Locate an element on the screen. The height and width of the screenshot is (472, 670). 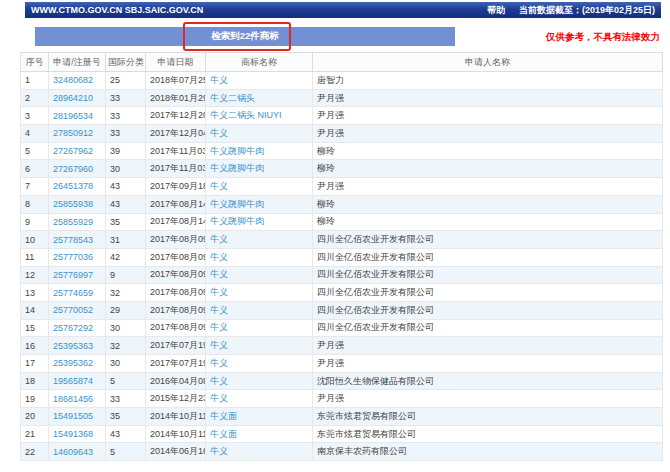
serial-cell: 2 is located at coordinates (35, 98).